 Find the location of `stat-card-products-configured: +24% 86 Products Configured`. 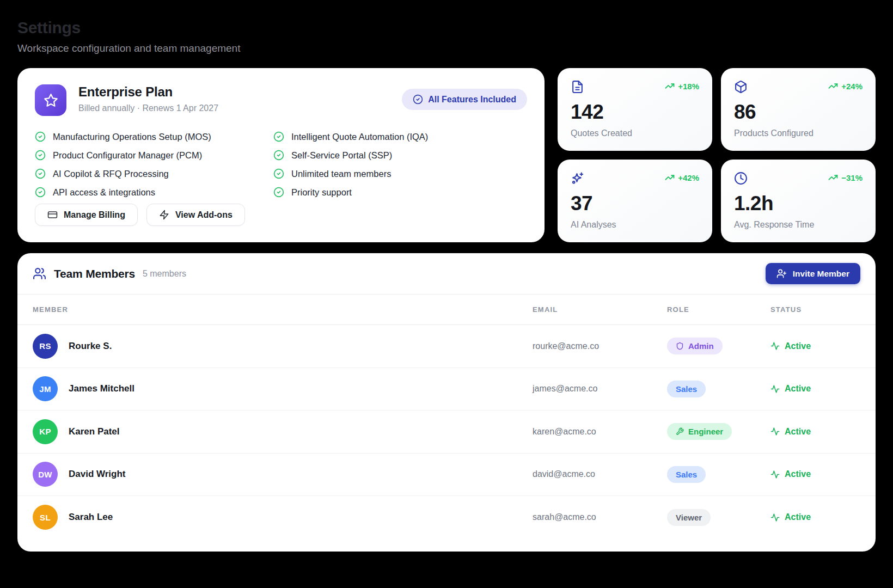

stat-card-products-configured: +24% 86 Products Configured is located at coordinates (798, 109).